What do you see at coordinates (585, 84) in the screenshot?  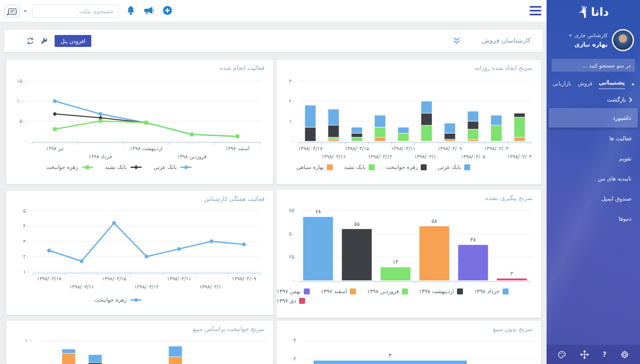 I see `tab-sales: فروش` at bounding box center [585, 84].